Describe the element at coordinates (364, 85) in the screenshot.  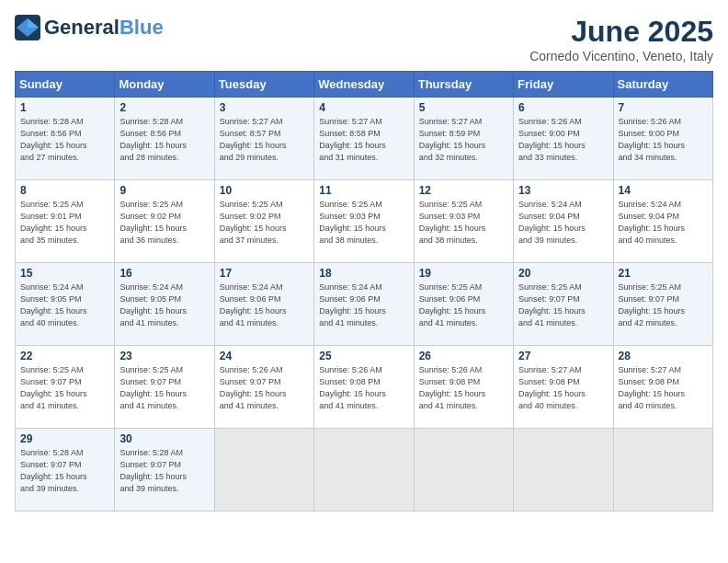
I see `weekday-header-row: Sunday Monday Tuesday Wednesday Thursday…` at that location.